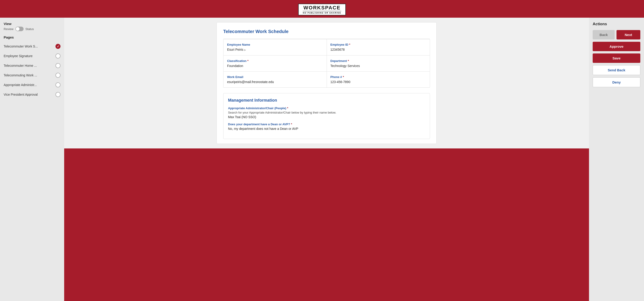 This screenshot has height=301, width=644. Describe the element at coordinates (604, 35) in the screenshot. I see `back-button: Back` at that location.